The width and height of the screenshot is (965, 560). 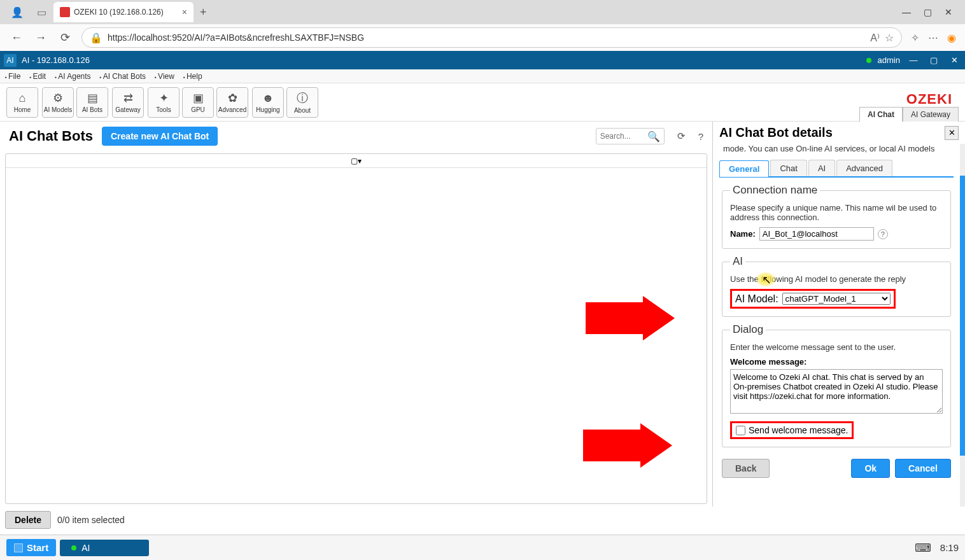 I want to click on tool-home: ⌂Home, so click(x=22, y=102).